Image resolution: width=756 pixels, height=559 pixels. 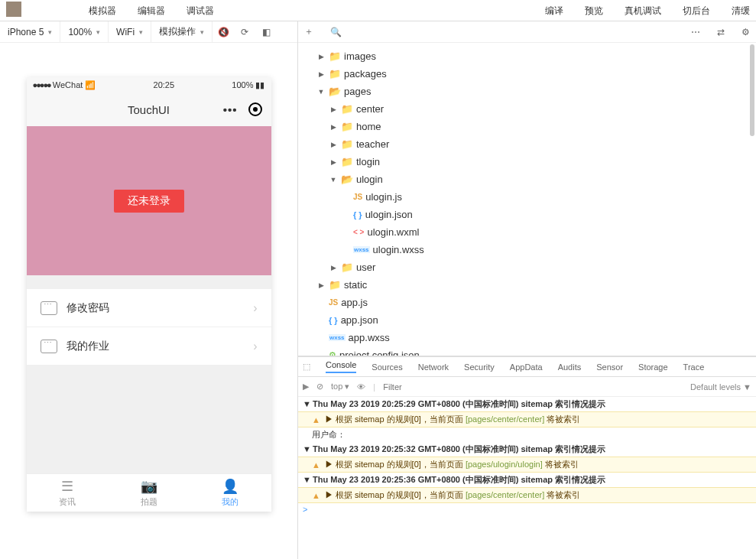 What do you see at coordinates (361, 387) in the screenshot?
I see `eye-icon: 👁` at bounding box center [361, 387].